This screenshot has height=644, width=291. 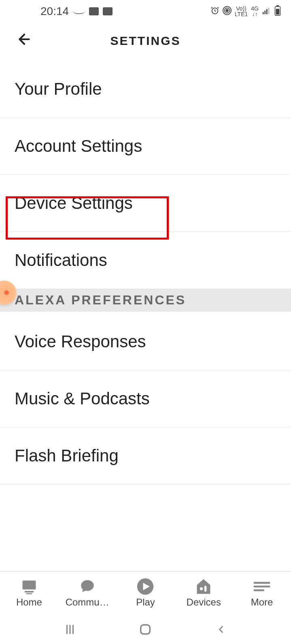 I want to click on settings-item-your-profile: Your Profile, so click(x=146, y=88).